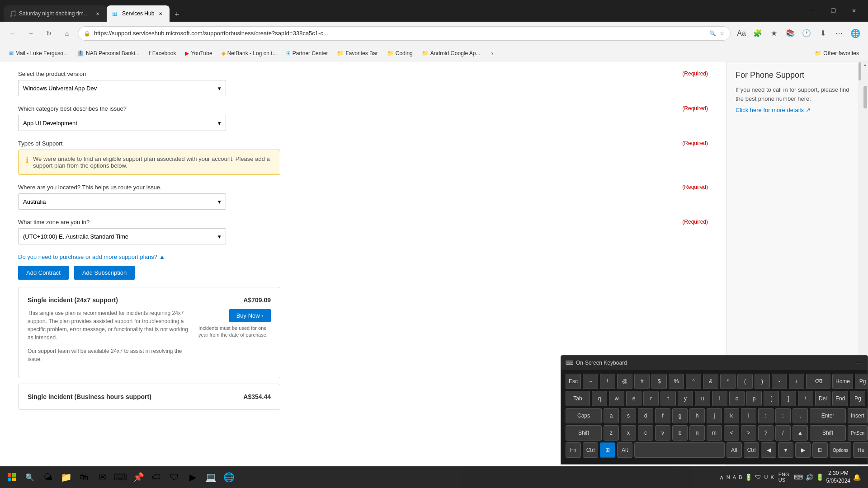 This screenshot has height=488, width=868. I want to click on taskbar-mail: ✉, so click(102, 477).